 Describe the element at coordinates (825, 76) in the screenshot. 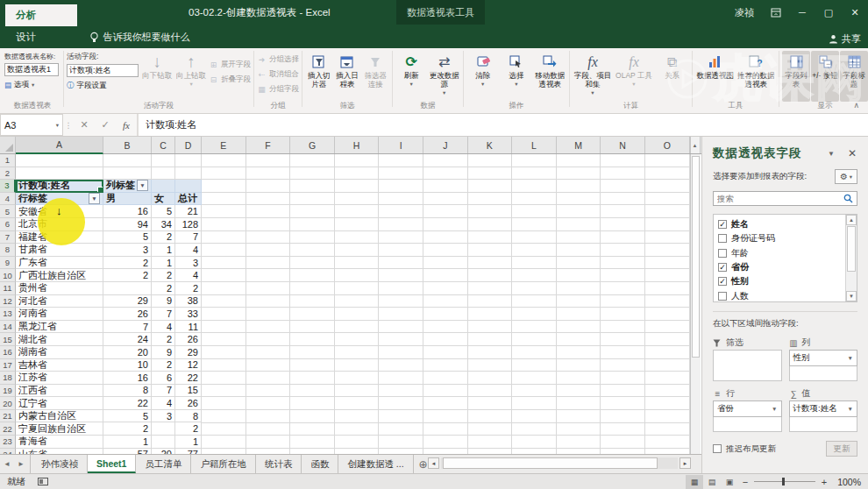

I see `plus-minus-buttons-toggle: +−+/- 按钮` at that location.